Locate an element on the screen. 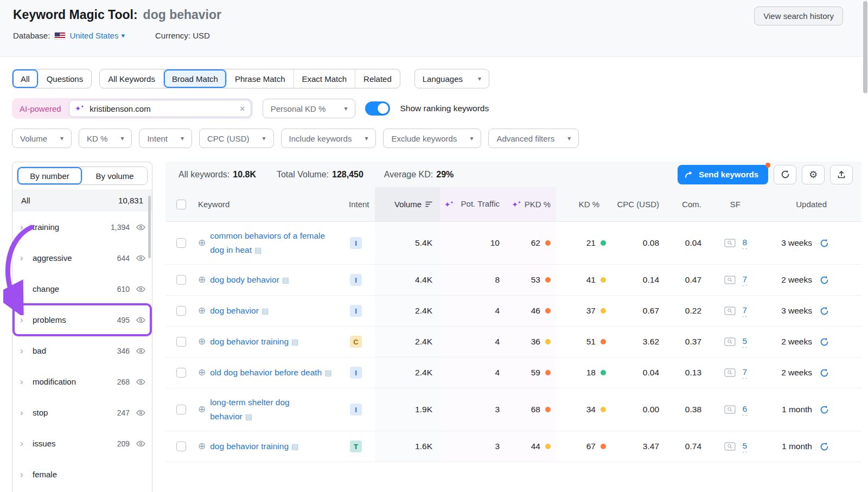 This screenshot has height=492, width=868. tab-exact-match: Exact Match is located at coordinates (325, 79).